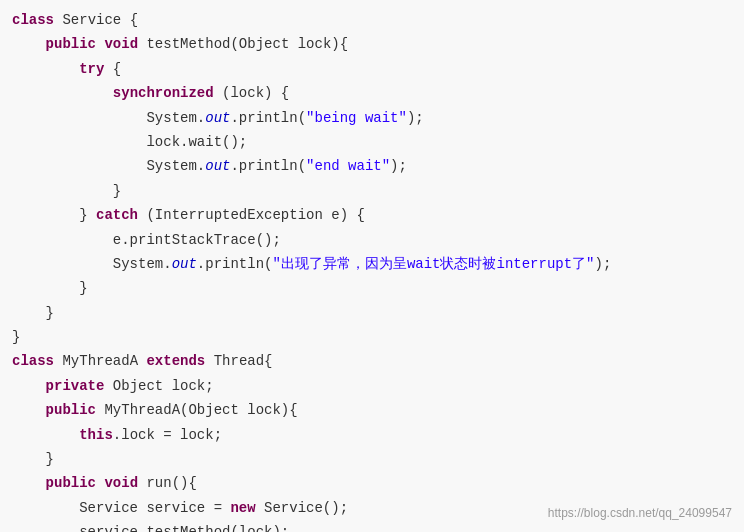 The height and width of the screenshot is (532, 744). What do you see at coordinates (640, 513) in the screenshot?
I see `watermark: https://blog.csdn.net/qq_24099547` at bounding box center [640, 513].